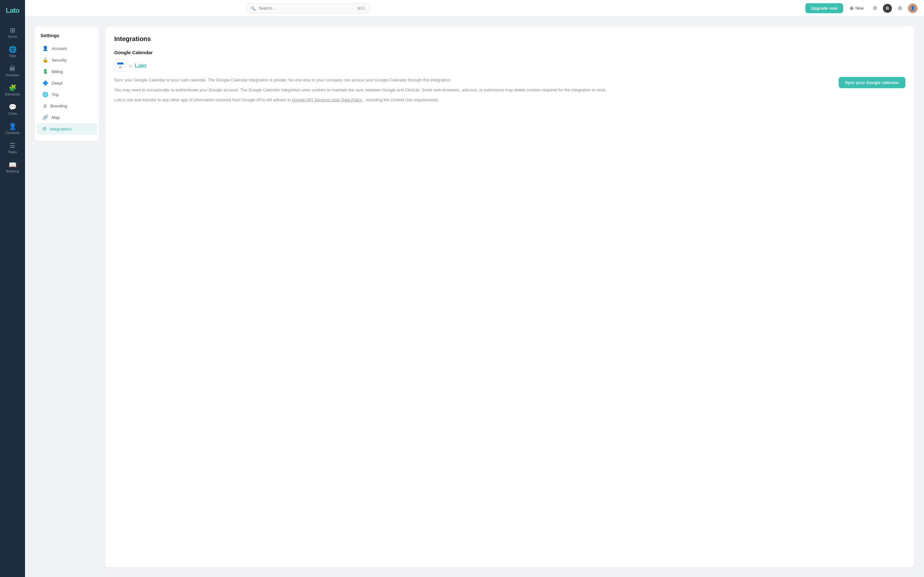  What do you see at coordinates (13, 52) in the screenshot?
I see `sidebar-item-trips: 🌐 Trips` at bounding box center [13, 52].